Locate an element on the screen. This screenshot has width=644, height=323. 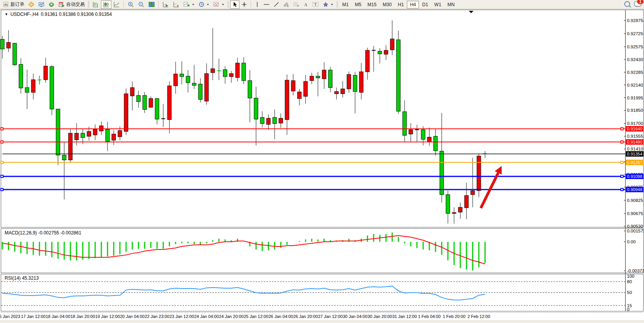
svg-text: 2 Feb 12:00 is located at coordinates (479, 316).